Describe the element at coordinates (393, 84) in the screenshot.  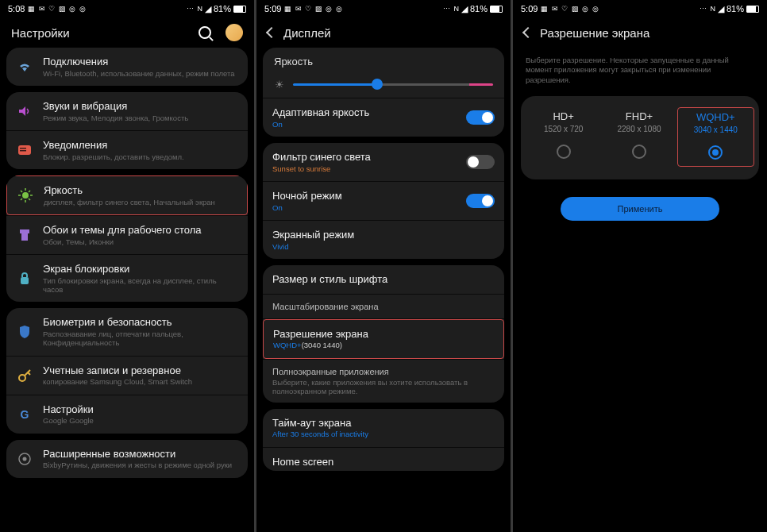
I see `brightness-slider` at that location.